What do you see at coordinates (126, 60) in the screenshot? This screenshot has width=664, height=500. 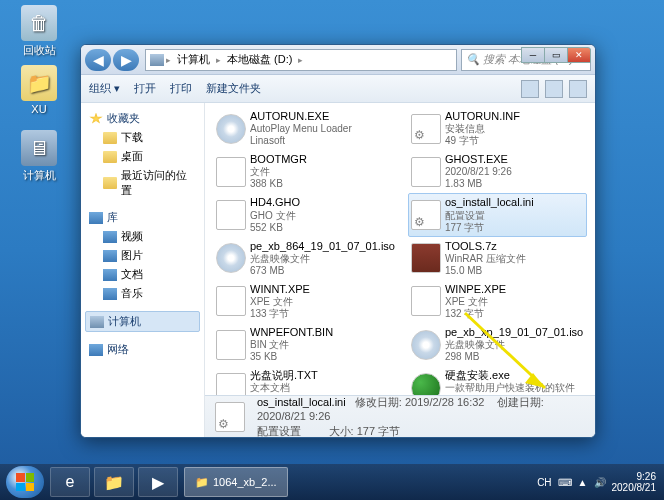 I see `forward-button: ▶` at bounding box center [126, 60].